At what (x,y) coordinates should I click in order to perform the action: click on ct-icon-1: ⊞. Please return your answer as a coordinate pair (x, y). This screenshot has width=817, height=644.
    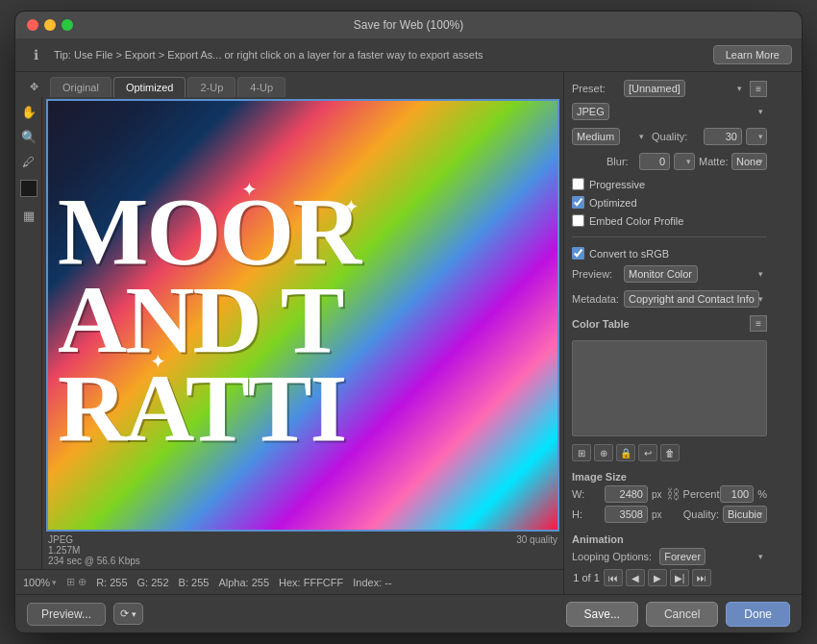
    Looking at the image, I should click on (582, 453).